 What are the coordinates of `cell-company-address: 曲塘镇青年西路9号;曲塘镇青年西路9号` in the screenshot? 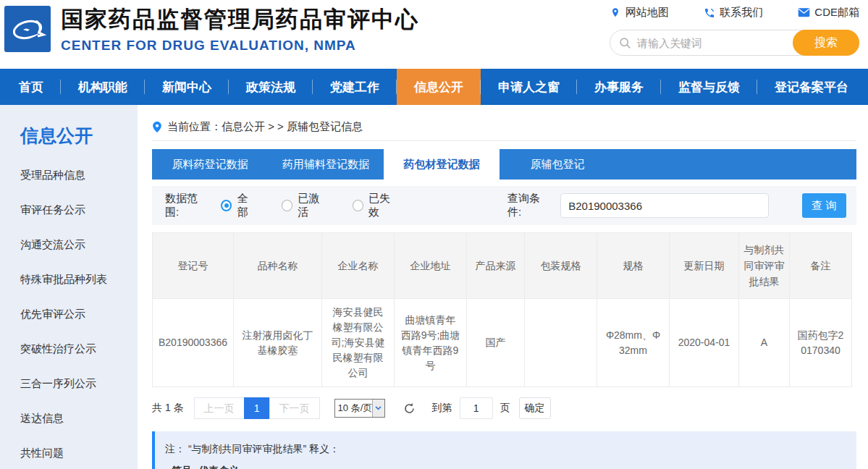 It's located at (431, 343).